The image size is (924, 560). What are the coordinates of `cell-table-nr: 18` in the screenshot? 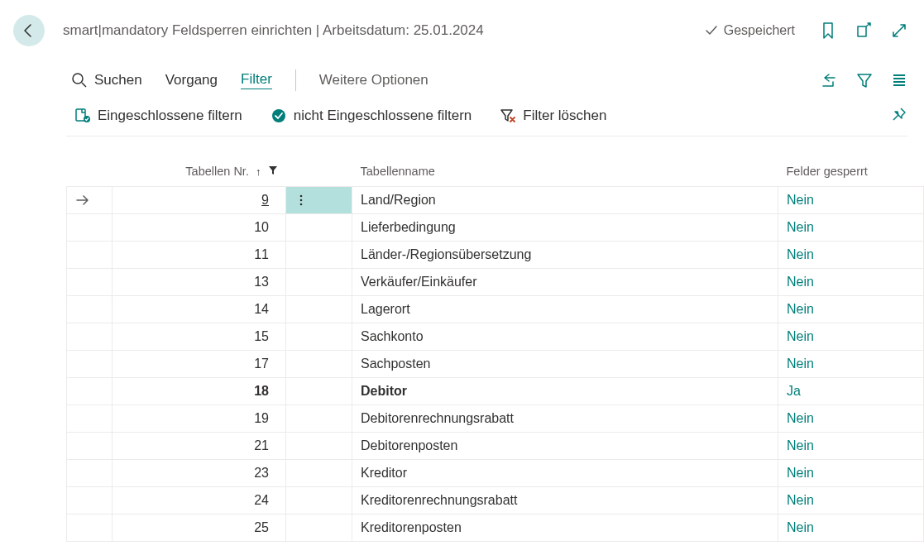 It's located at (199, 392).